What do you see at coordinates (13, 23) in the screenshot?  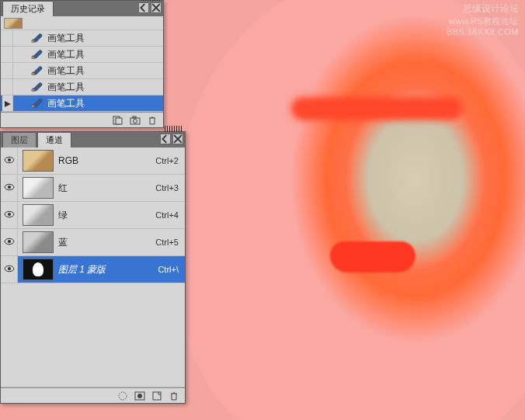 I see `snapshot-thumbnail` at bounding box center [13, 23].